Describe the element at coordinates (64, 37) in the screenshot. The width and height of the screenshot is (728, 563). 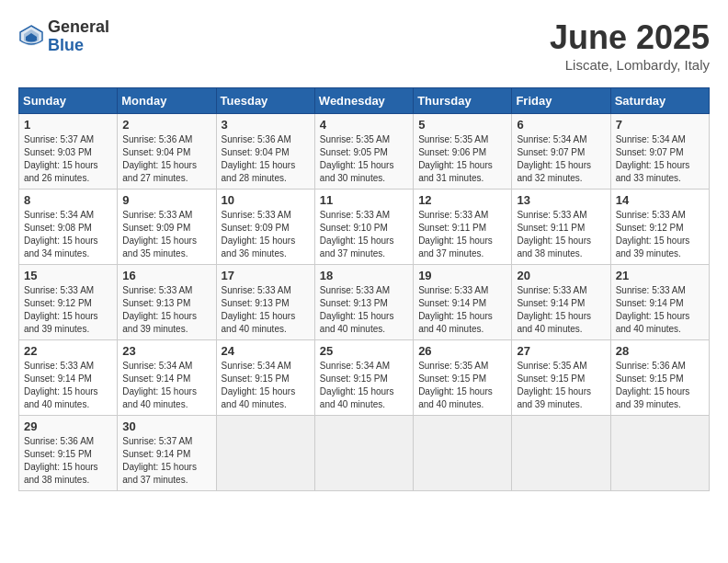
I see `logo: General Blue` at that location.